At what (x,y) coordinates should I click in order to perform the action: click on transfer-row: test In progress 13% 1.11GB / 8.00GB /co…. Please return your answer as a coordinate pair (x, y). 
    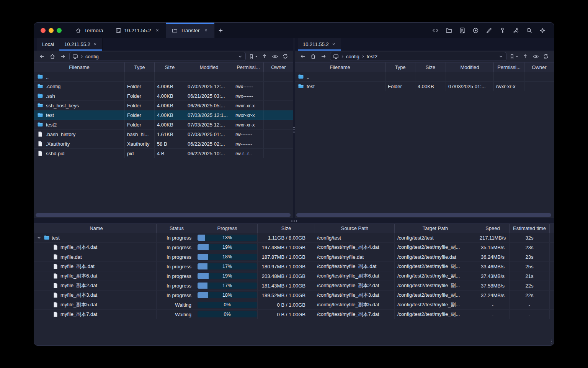
    Looking at the image, I should click on (294, 238).